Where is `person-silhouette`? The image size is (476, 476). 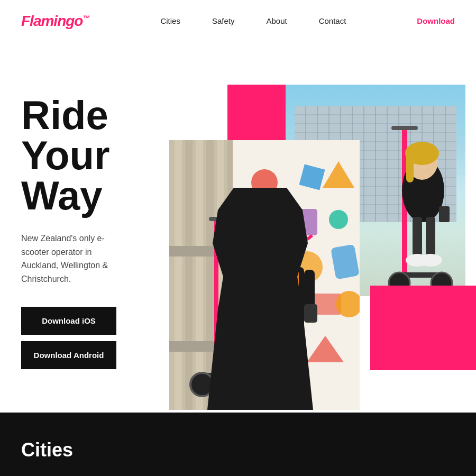
person-silhouette is located at coordinates (260, 299).